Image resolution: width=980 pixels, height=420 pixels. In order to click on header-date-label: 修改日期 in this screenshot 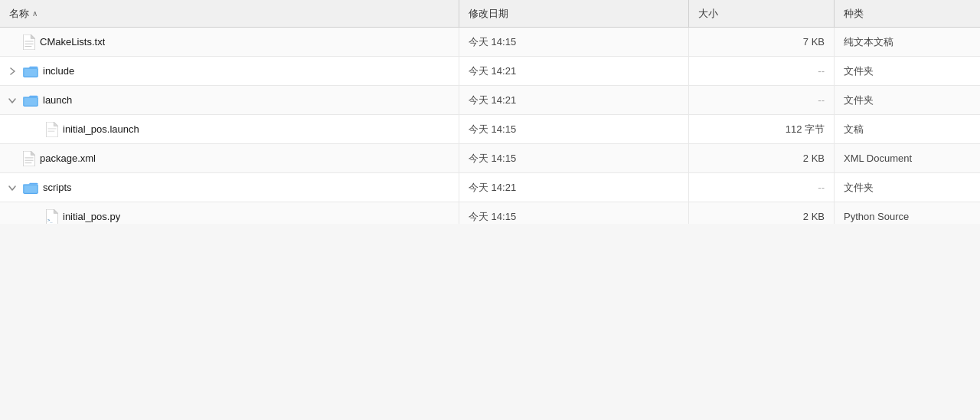, I will do `click(488, 14)`.